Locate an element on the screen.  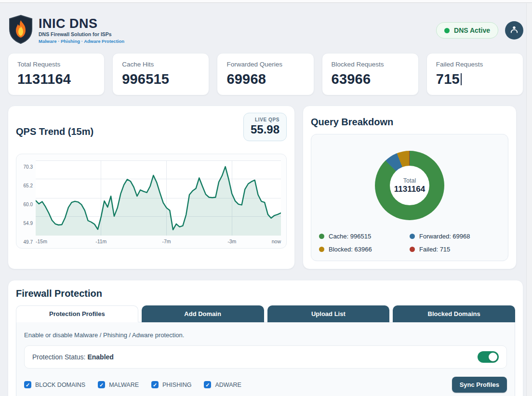
text-caret is located at coordinates (461, 79).